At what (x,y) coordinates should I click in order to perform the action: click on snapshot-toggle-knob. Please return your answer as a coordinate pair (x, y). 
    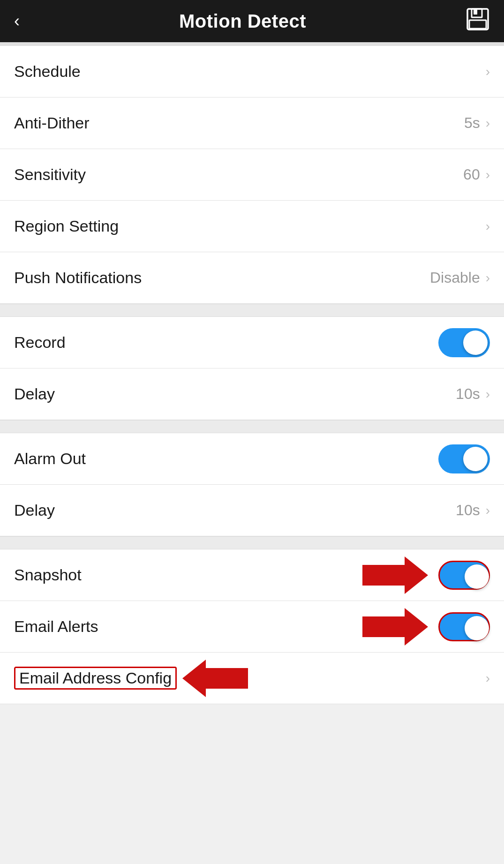
    Looking at the image, I should click on (477, 577).